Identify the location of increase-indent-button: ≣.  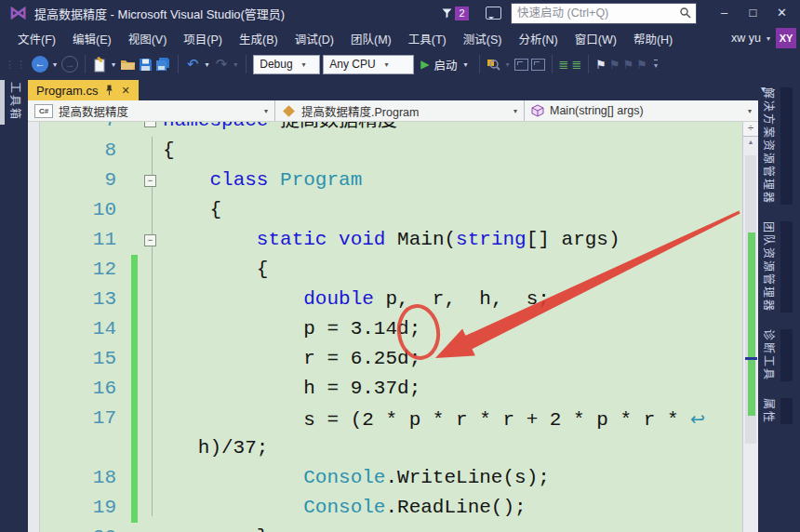
(577, 65).